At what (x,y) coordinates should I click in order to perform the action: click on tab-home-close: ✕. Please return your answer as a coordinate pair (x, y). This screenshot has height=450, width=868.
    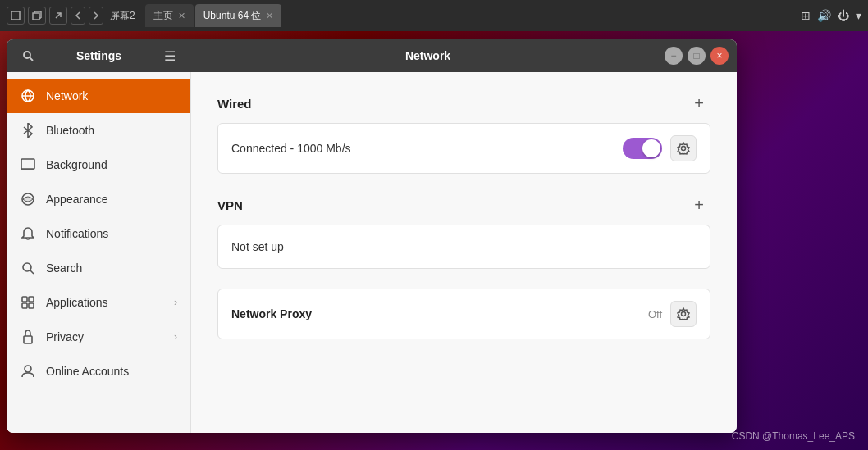
    Looking at the image, I should click on (182, 16).